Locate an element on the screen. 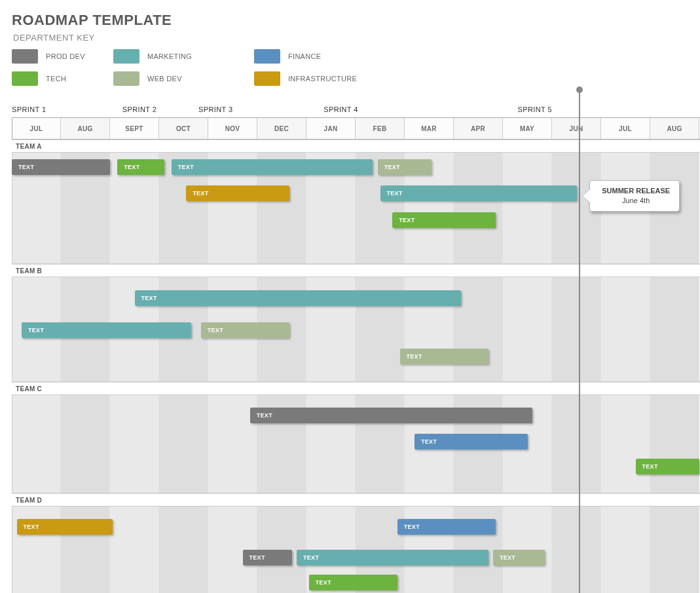 Image resolution: width=700 pixels, height=593 pixels. legend-item-infra: INFRASTRUCTURE is located at coordinates (305, 79).